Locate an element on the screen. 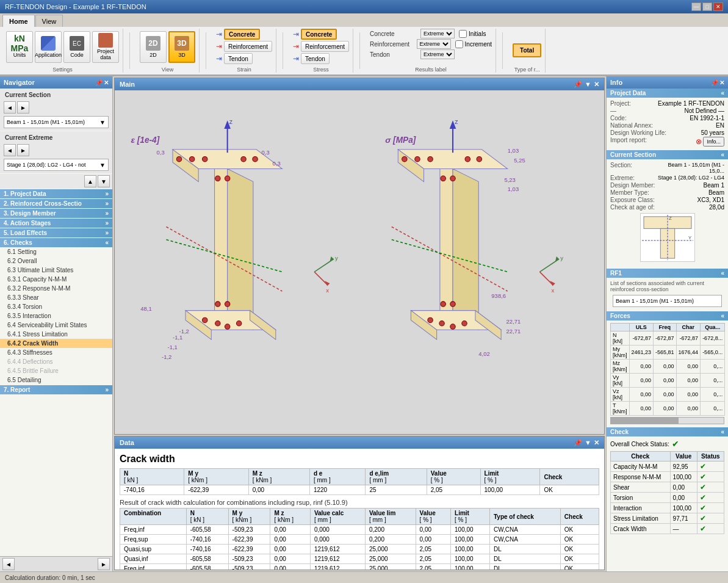 This screenshot has width=728, height=583. nav-item-crack-width: 6.4.2 Crack Width is located at coordinates (56, 343).